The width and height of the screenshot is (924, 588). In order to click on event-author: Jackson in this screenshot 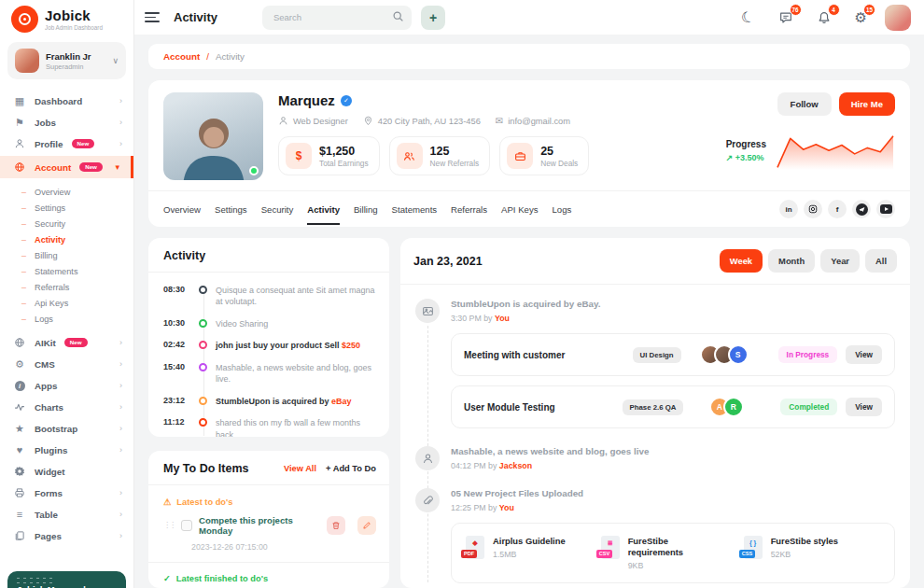, I will do `click(515, 466)`.